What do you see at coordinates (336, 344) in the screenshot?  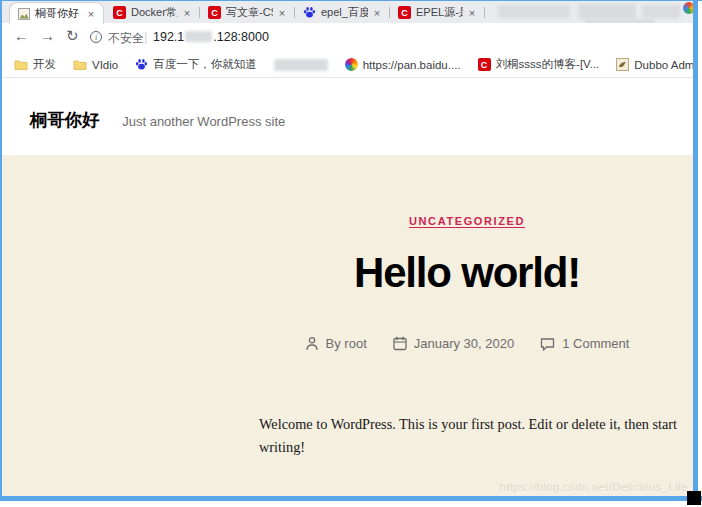 I see `meta-author: By root` at bounding box center [336, 344].